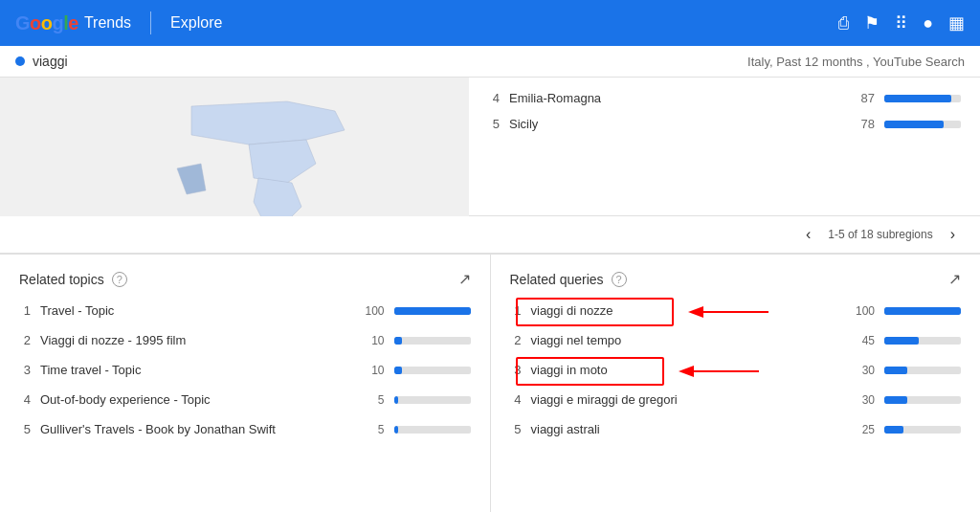 The width and height of the screenshot is (980, 512). What do you see at coordinates (674, 124) in the screenshot?
I see `region-name: Sicily` at bounding box center [674, 124].